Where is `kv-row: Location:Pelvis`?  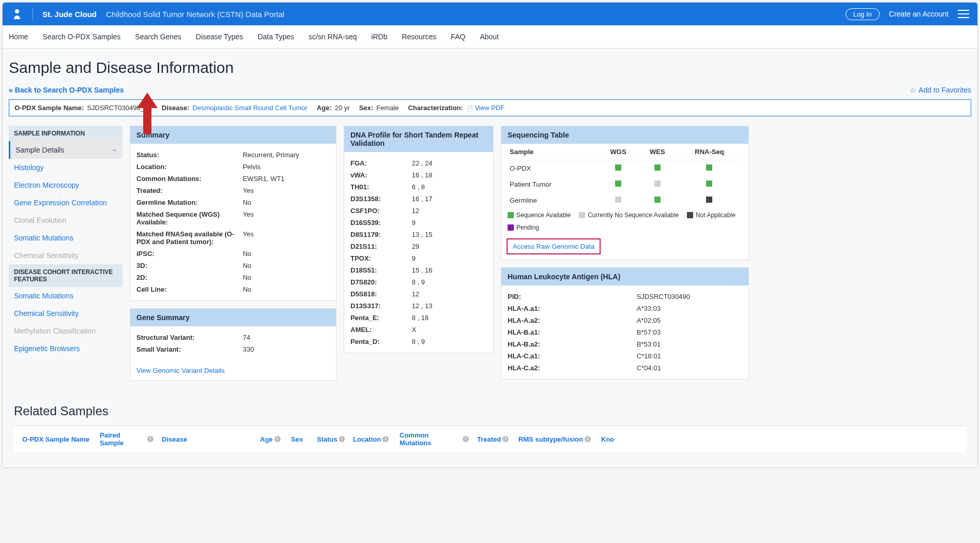
kv-row: Location:Pelvis is located at coordinates (233, 167).